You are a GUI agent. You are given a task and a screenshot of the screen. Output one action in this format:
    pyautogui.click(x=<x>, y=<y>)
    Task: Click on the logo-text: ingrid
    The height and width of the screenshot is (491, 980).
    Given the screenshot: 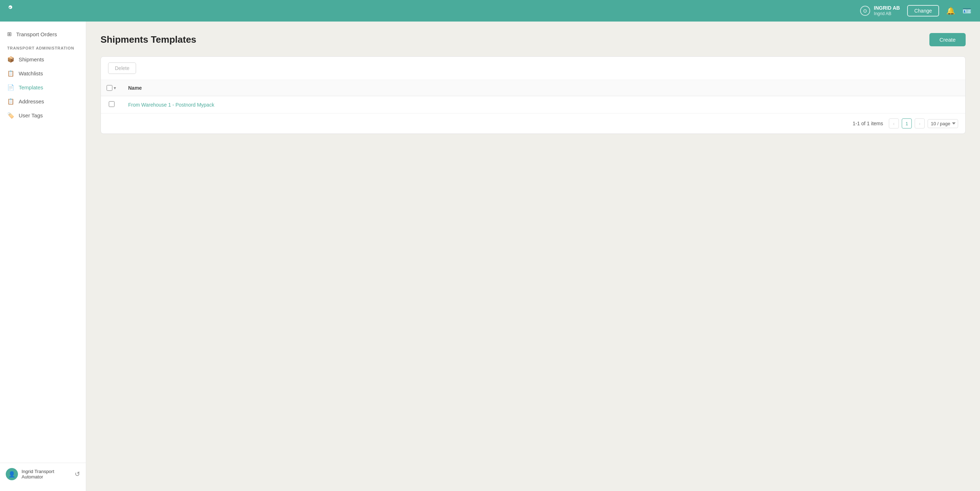 What is the action you would take?
    pyautogui.click(x=11, y=7)
    